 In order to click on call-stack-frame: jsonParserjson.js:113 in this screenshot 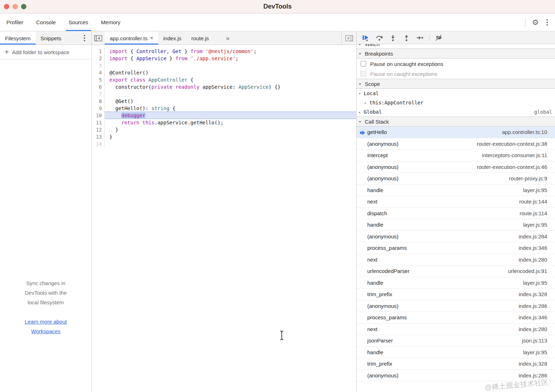, I will do `click(456, 341)`.